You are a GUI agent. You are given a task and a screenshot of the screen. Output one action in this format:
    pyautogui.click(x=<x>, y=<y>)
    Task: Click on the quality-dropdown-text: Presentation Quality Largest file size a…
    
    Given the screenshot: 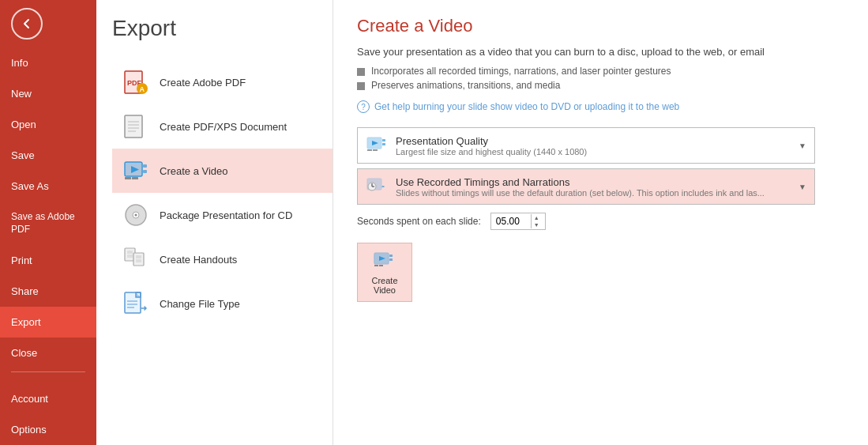 What is the action you would take?
    pyautogui.click(x=597, y=145)
    